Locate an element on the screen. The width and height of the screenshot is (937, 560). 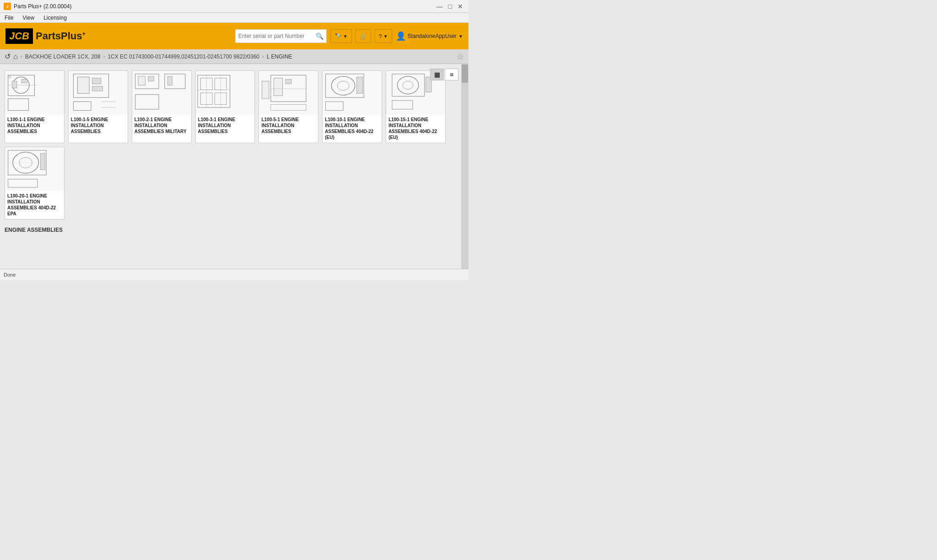
part-label-1: L100-1-5 ENGINE INSTALLATION ASSEMBLIES is located at coordinates (98, 125).